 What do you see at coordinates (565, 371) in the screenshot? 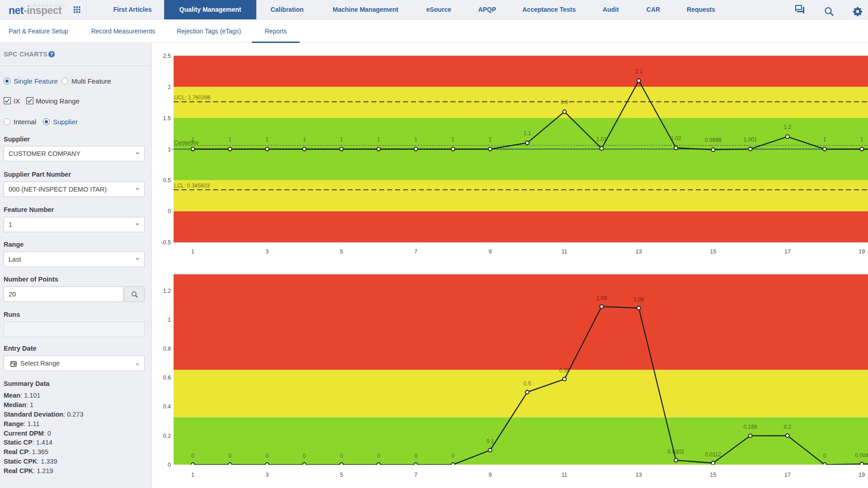
I see `svg-text: 0.59` at bounding box center [565, 371].